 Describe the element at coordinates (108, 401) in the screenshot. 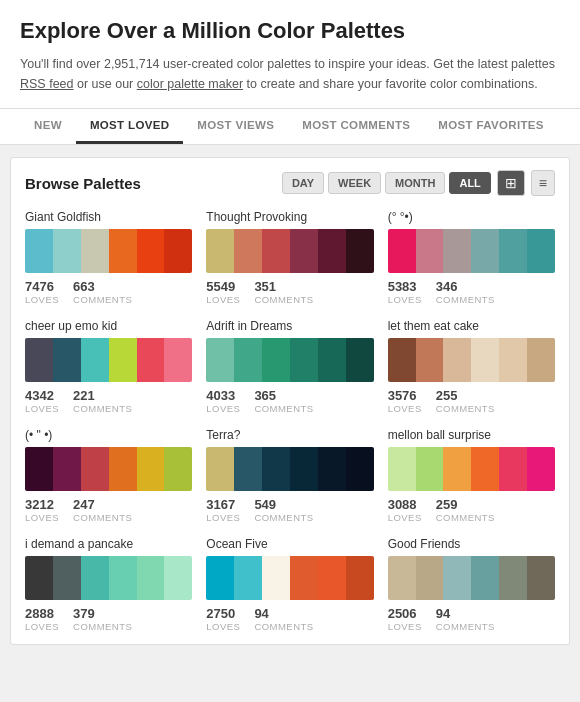

I see `palette-stats: 4342LOVES221COMMENTS` at that location.